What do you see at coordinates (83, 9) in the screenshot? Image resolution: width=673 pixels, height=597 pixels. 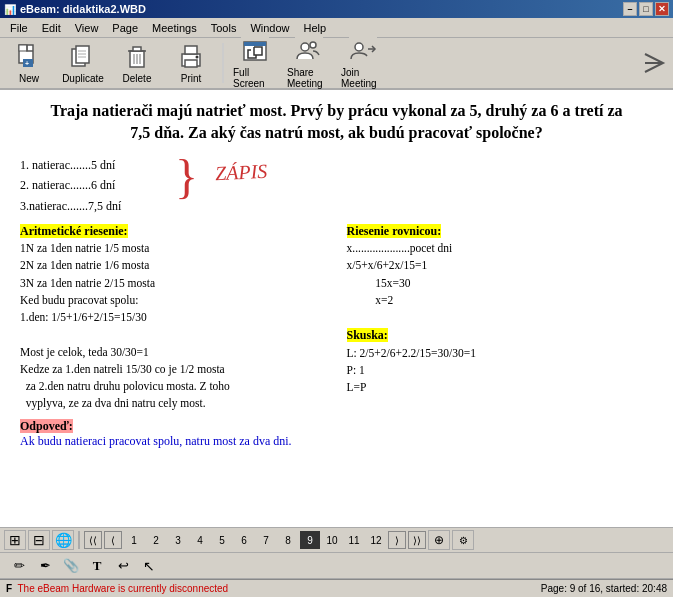 I see `window-title: eBeam: didaktika2.WBD` at bounding box center [83, 9].